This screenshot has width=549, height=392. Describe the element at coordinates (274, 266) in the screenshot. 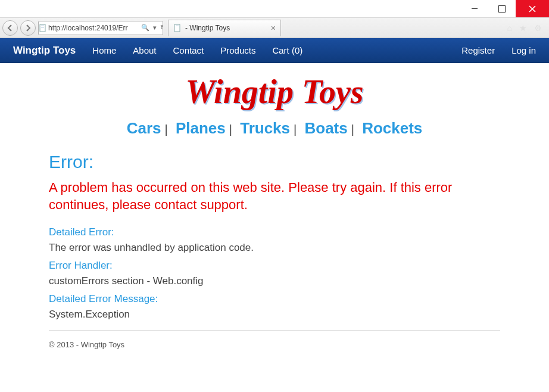

I see `error-handler-label: Error Handler:` at that location.